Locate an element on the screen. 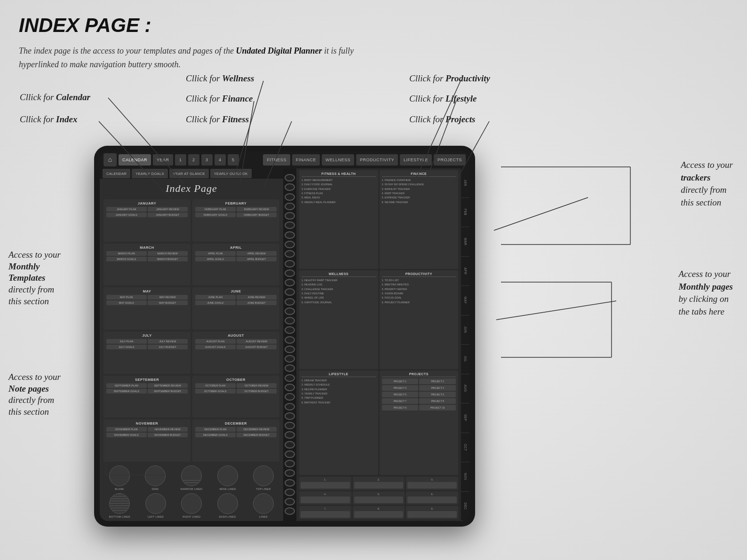 This screenshot has width=747, height=560. aug-review: AUGUST REVIEW is located at coordinates (257, 341).